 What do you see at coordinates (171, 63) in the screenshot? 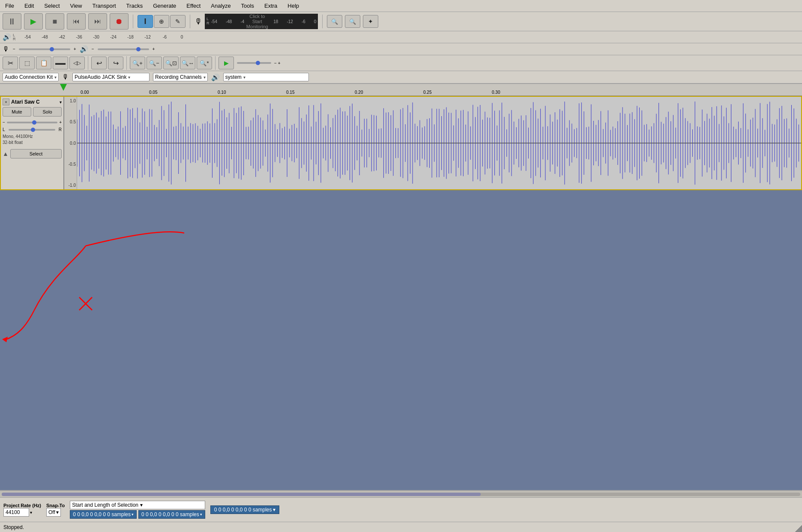
I see `zoom-sel-btn: 🔍⊡` at bounding box center [171, 63].